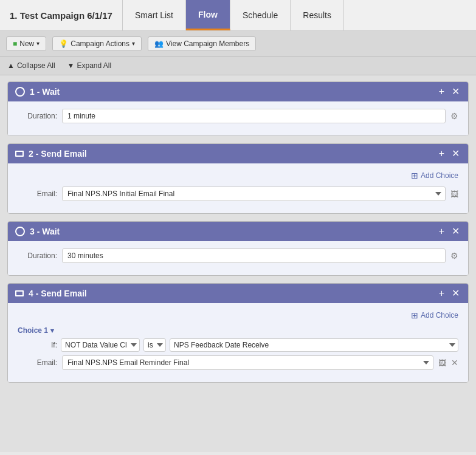  I want to click on expand-all-button: ▼ Expand All, so click(90, 66).